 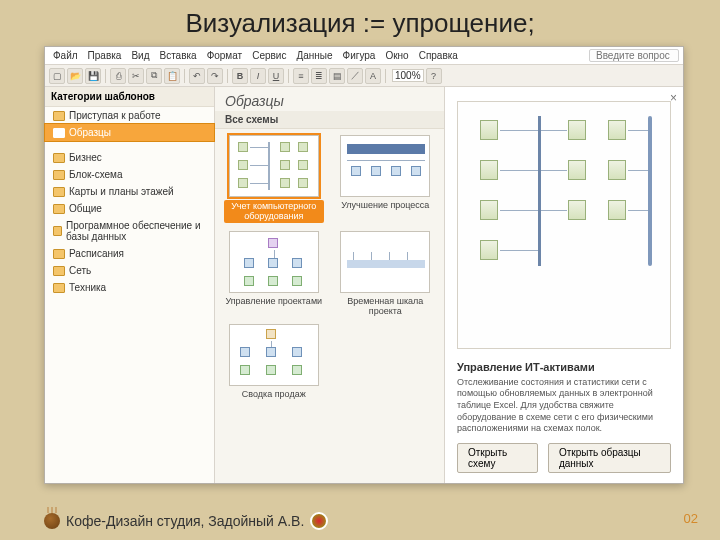 I want to click on menu-edit: Правка, so click(x=105, y=56).